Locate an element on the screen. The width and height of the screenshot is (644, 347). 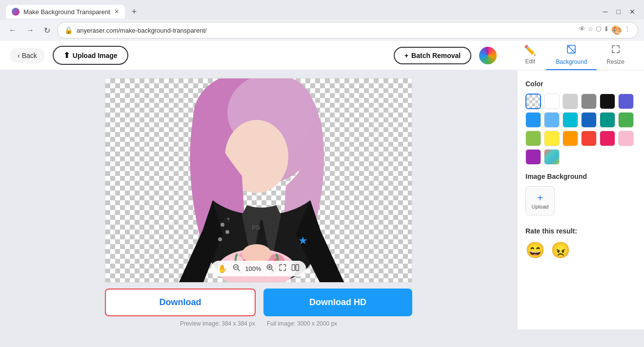
menu-icon: ⋮ is located at coordinates (627, 30).